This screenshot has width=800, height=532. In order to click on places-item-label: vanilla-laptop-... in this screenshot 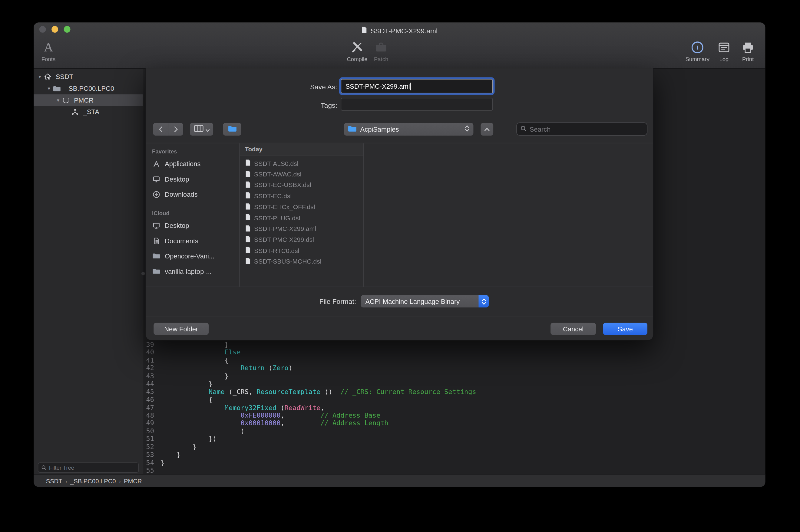, I will do `click(188, 271)`.